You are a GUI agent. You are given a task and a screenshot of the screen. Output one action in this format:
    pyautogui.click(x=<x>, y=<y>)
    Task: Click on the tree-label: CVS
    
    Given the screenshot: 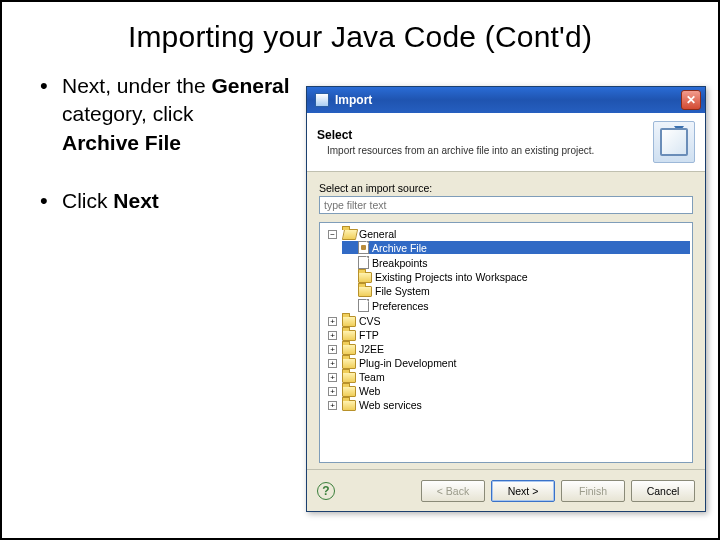 What is the action you would take?
    pyautogui.click(x=370, y=321)
    